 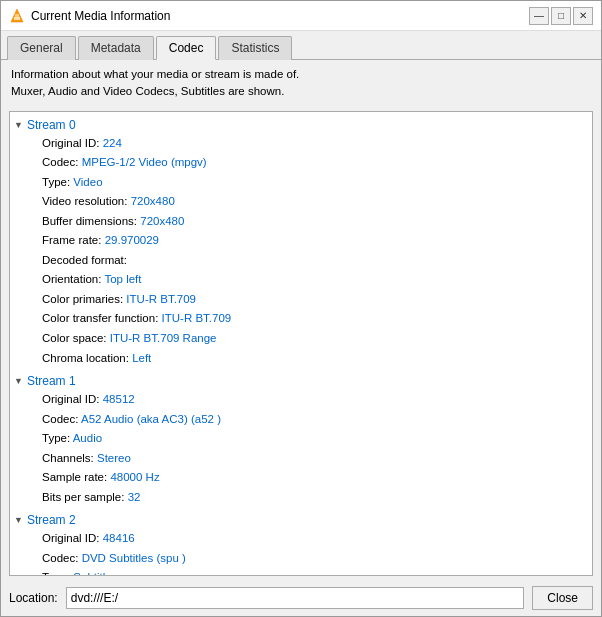 What do you see at coordinates (255, 48) in the screenshot?
I see `tab-statistics: Statistics` at bounding box center [255, 48].